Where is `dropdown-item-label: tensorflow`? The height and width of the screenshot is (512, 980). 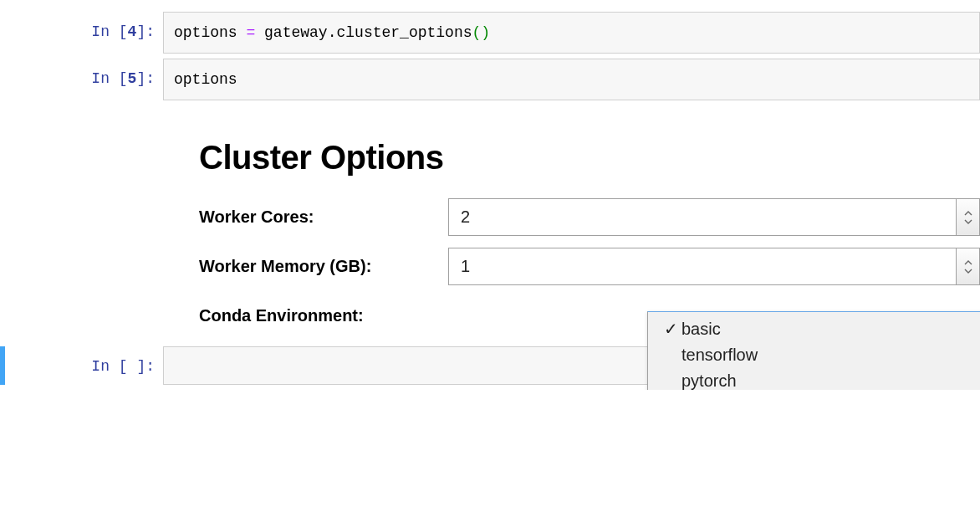
dropdown-item-label: tensorflow is located at coordinates (719, 355).